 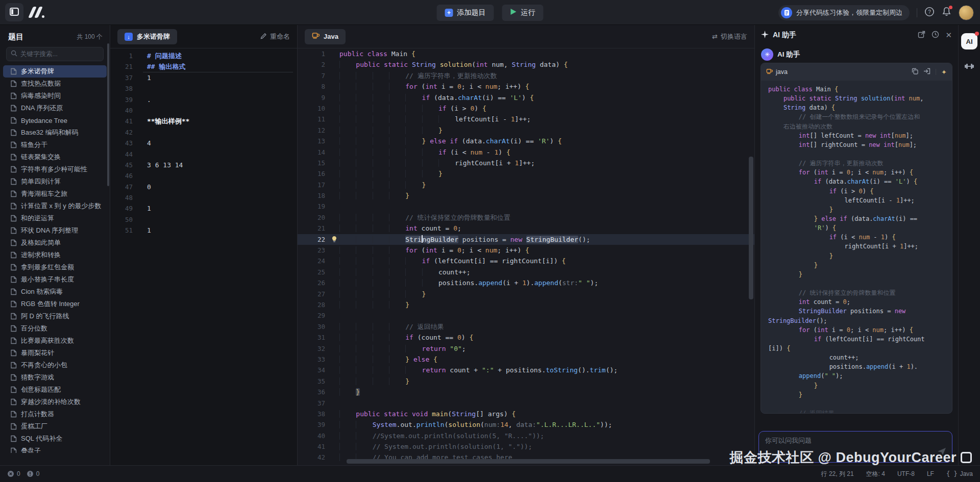 What do you see at coordinates (526, 436) in the screenshot?
I see `code-line: 40 //System.out.println(solution(5, "R..…` at bounding box center [526, 436].